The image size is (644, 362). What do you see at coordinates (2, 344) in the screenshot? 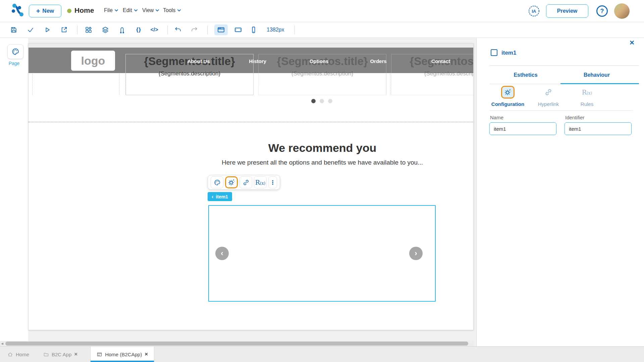
I see `scroll-left-arrow: ◀` at bounding box center [2, 344].